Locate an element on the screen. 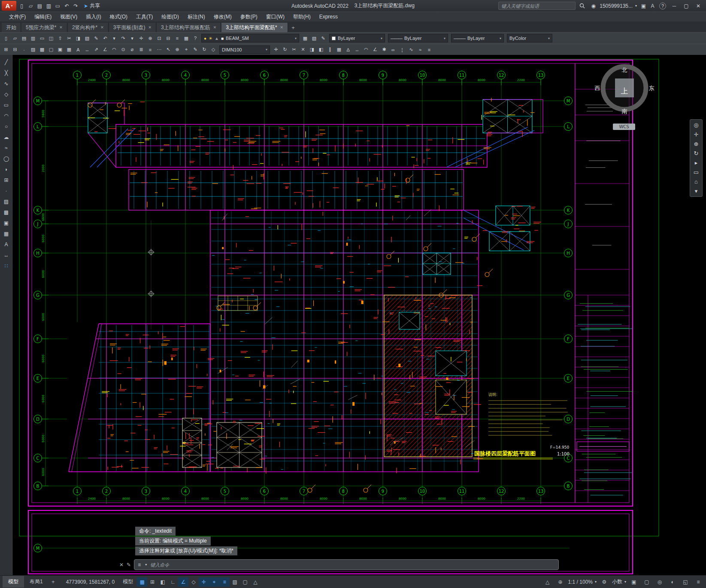 This screenshot has width=706, height=588. doc-tab-4: 3上部结构平面板配筋✕ is located at coordinates (189, 27).